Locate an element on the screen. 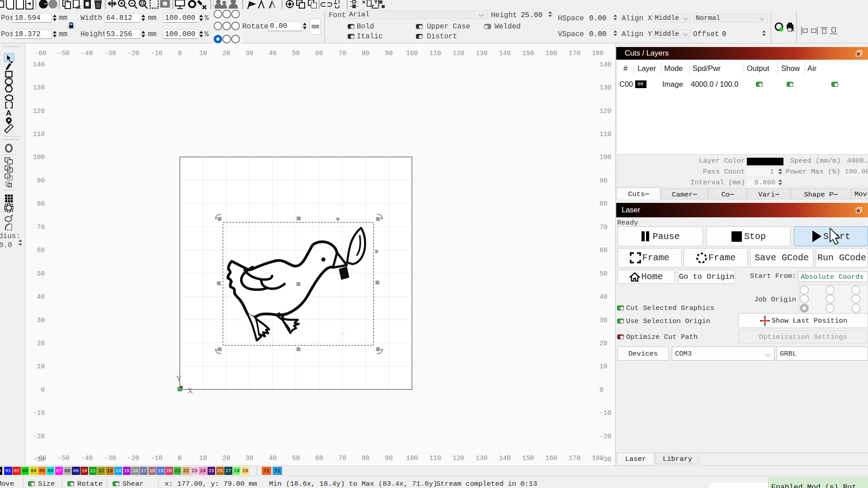  svg-text: Y is located at coordinates (179, 379).